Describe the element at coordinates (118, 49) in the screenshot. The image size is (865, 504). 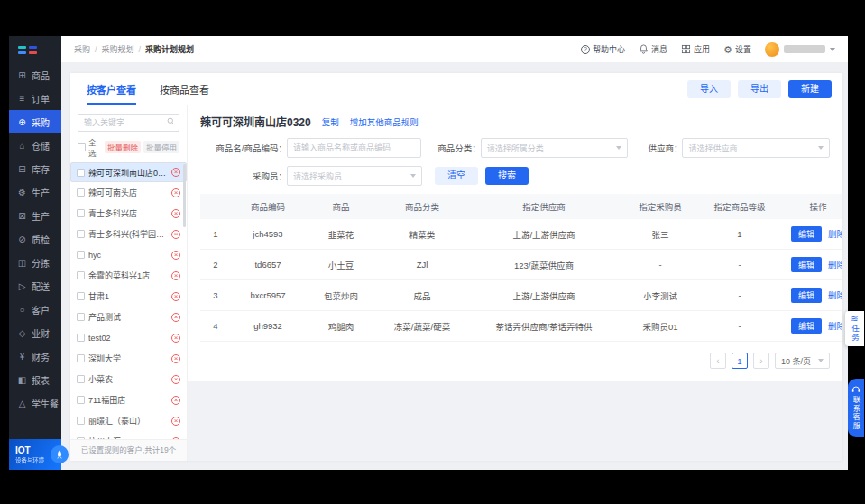
I see `breadcrumb-item: 采购规划` at that location.